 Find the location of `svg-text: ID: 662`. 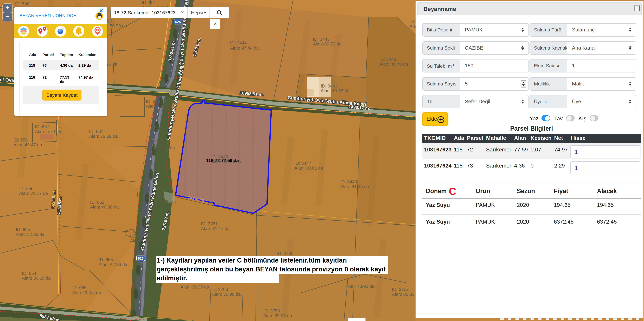

svg-text: ID: 662 is located at coordinates (97, 202).